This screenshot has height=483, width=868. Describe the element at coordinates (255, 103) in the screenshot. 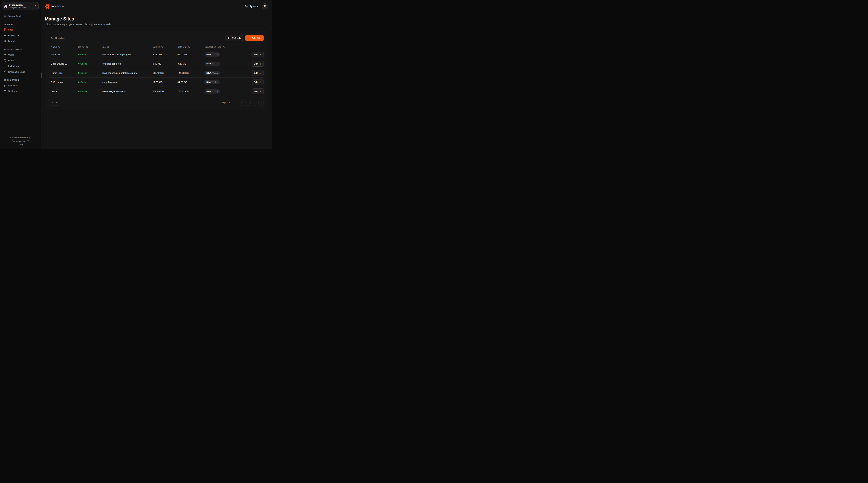

I see `next-page-button` at that location.